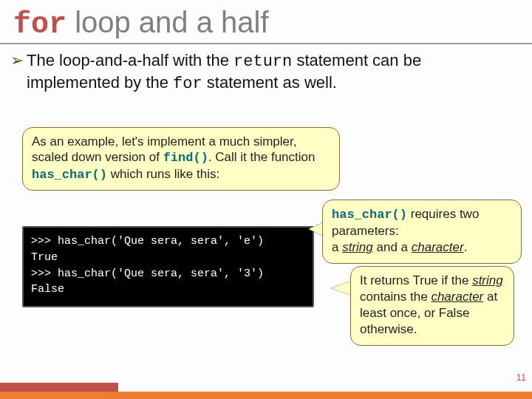  Describe the element at coordinates (40, 25) in the screenshot. I see `title-keyword: for` at that location.